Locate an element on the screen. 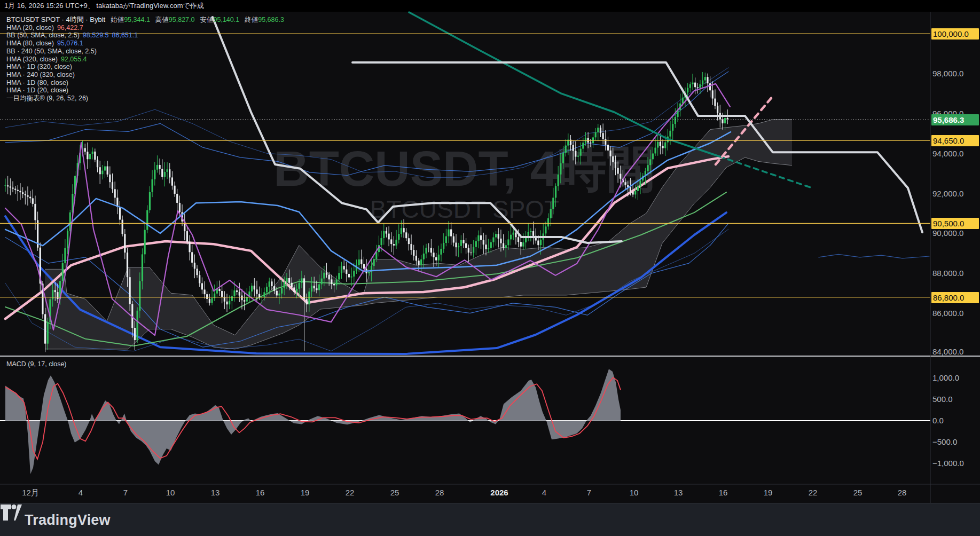  legend-row: HMA · 1D (320, close) is located at coordinates (145, 67).